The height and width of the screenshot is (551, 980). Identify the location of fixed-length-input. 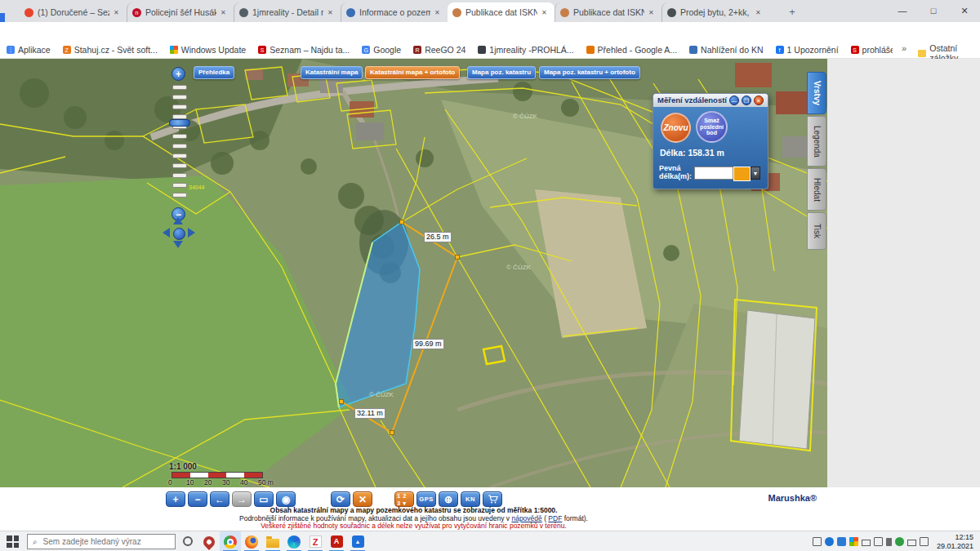
(714, 173).